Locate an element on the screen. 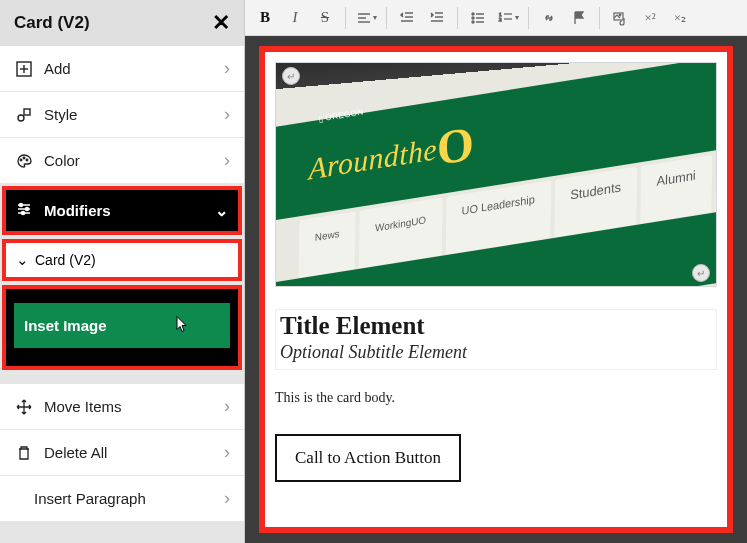 The height and width of the screenshot is (543, 747). indent-button is located at coordinates (437, 18).